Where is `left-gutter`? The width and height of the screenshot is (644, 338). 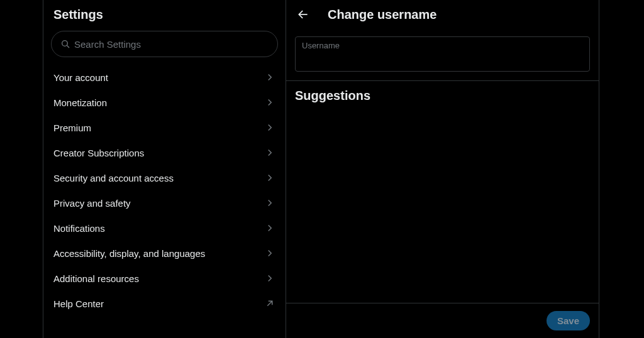
left-gutter is located at coordinates (21, 169).